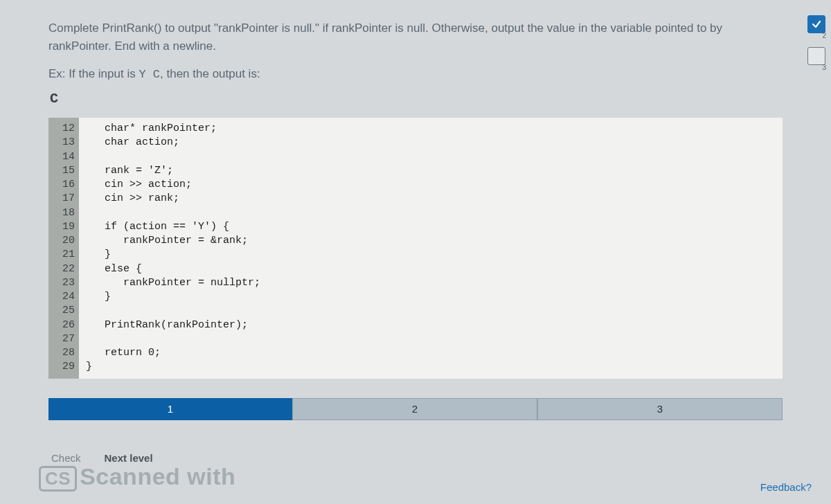  What do you see at coordinates (660, 409) in the screenshot?
I see `progress-step-3: 3` at bounding box center [660, 409].